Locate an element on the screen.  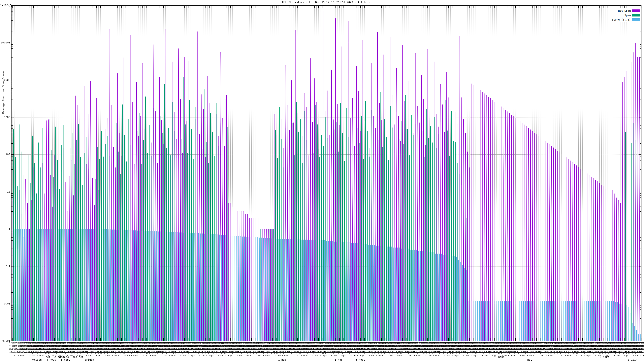
chart-title: RBL Statistics - Fri Dec 15 12:58:02 EST… is located at coordinates (326, 2).